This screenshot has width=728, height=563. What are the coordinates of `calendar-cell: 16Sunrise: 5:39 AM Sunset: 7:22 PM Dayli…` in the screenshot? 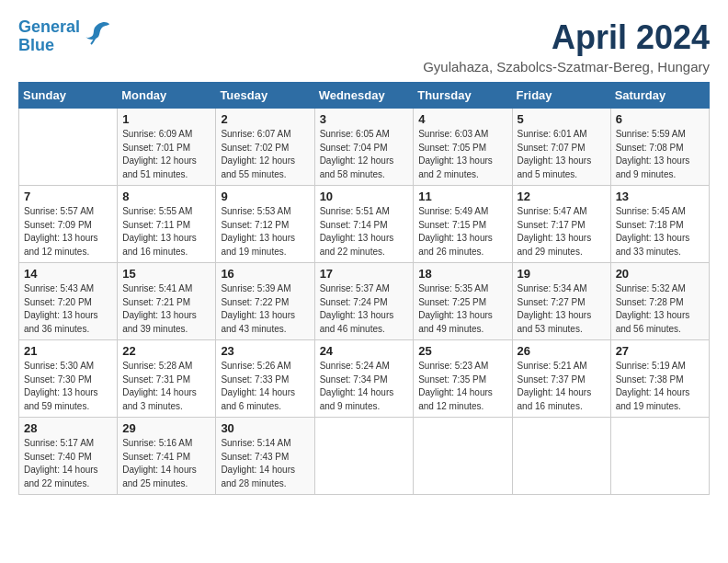 It's located at (265, 302).